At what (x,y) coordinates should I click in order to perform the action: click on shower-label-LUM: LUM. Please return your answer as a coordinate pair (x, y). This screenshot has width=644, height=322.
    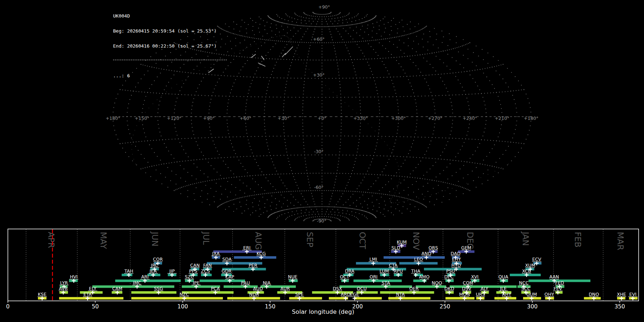
    Looking at the image, I should click on (384, 271).